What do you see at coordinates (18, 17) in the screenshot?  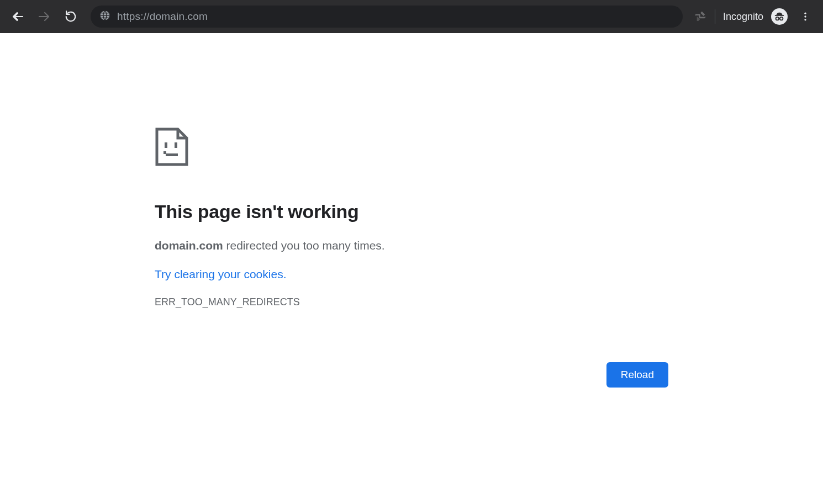 I see `back-button` at bounding box center [18, 17].